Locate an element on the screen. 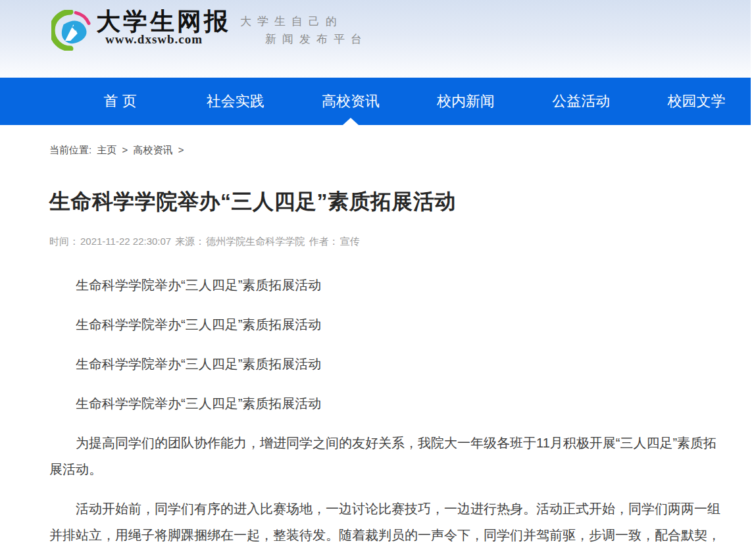 The height and width of the screenshot is (560, 754). nav-item-public-welfare: 公益活动 is located at coordinates (582, 101).